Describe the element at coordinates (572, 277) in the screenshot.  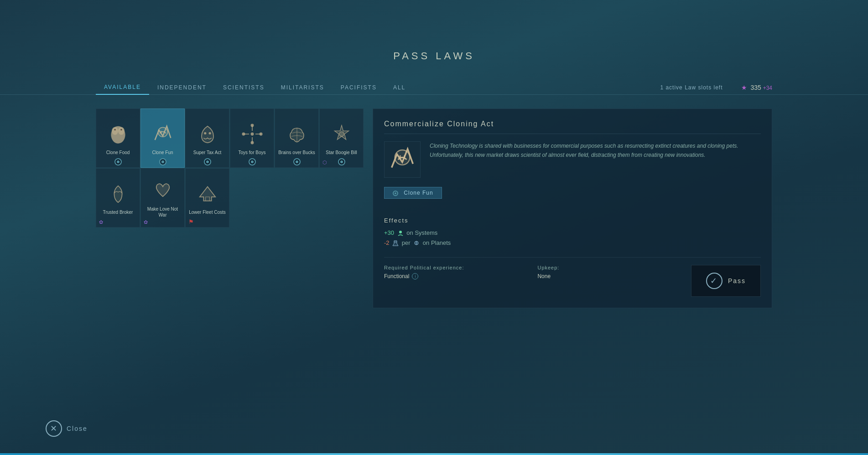
I see `bottom-section: Required Political experience: Functiona…` at that location.